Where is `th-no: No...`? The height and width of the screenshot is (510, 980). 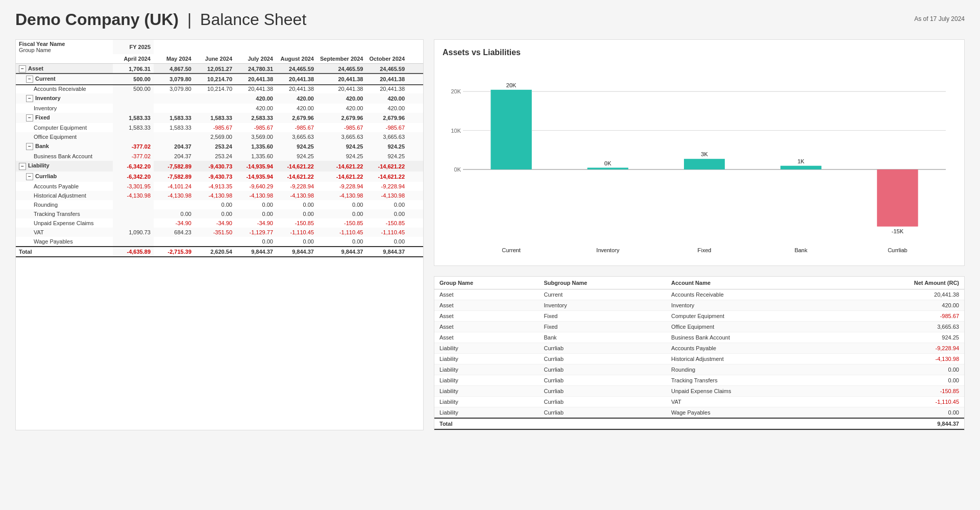
th-no: No... is located at coordinates (415, 59).